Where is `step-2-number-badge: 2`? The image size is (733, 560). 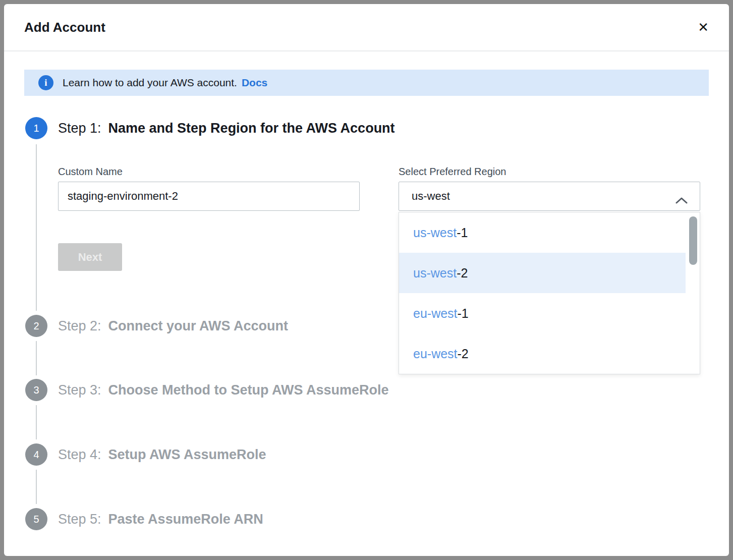 step-2-number-badge: 2 is located at coordinates (36, 326).